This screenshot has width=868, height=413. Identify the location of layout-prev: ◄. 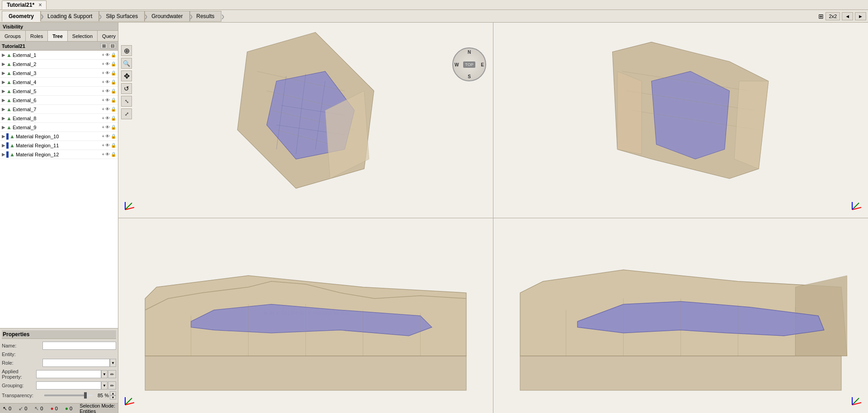
(848, 16).